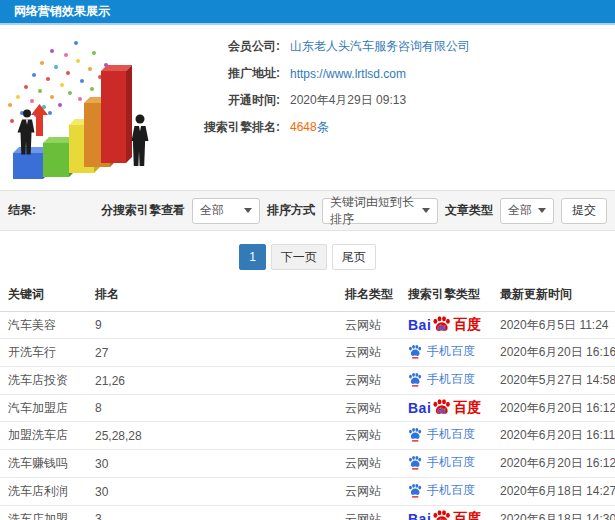  I want to click on sort-value: 关键词由短到长排序, so click(373, 211).